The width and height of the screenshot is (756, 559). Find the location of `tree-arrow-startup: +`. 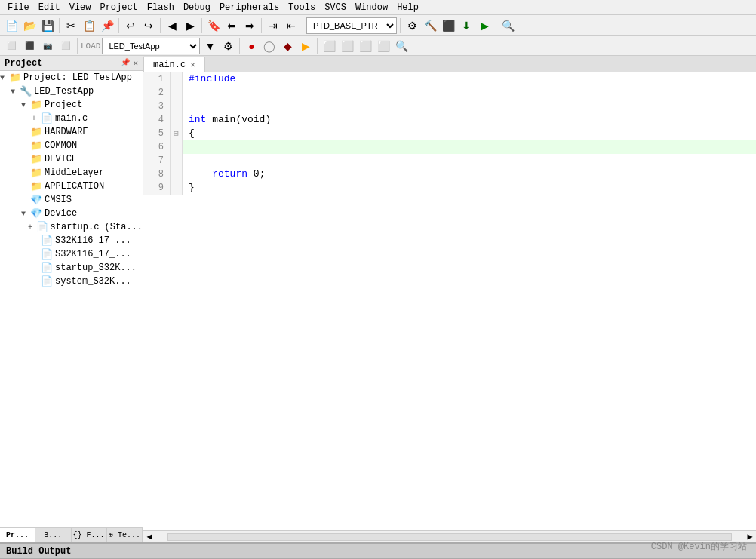

tree-arrow-startup: + is located at coordinates (32, 228).